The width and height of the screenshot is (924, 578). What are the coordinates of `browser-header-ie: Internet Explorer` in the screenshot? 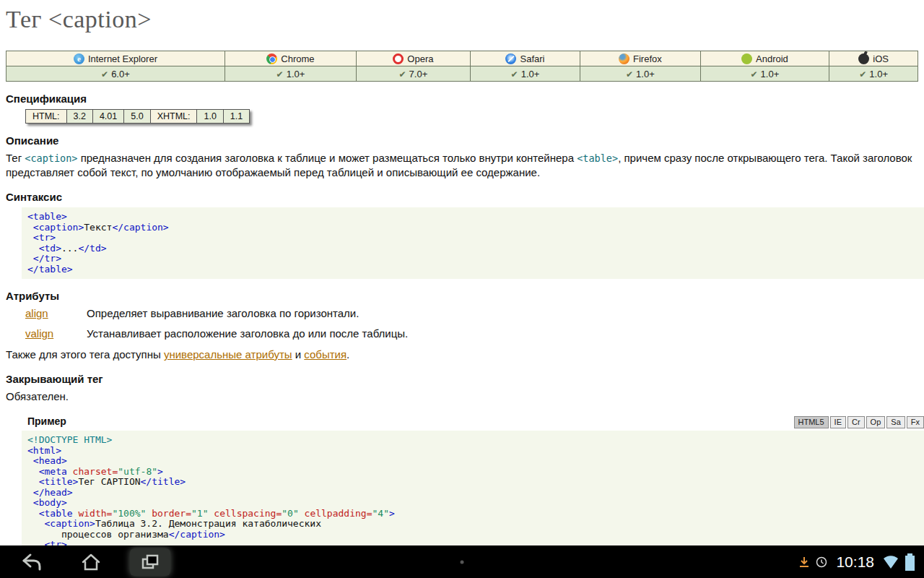 It's located at (116, 59).